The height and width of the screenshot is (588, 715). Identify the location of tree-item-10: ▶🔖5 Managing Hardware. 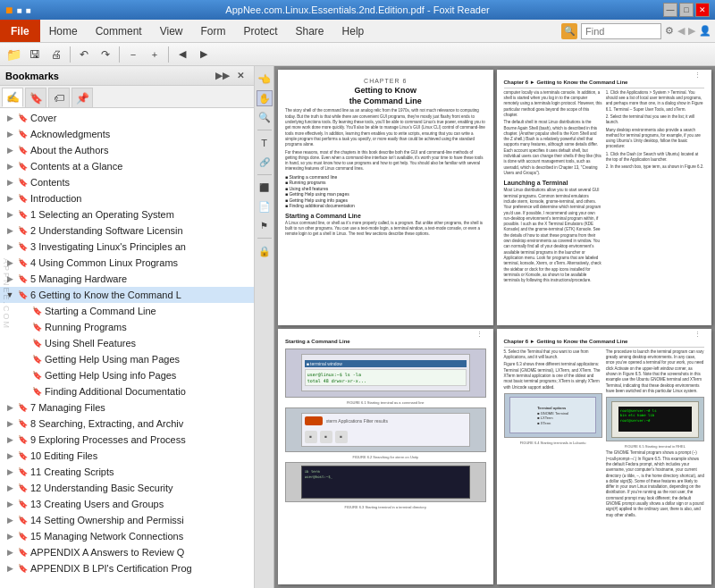
(127, 279).